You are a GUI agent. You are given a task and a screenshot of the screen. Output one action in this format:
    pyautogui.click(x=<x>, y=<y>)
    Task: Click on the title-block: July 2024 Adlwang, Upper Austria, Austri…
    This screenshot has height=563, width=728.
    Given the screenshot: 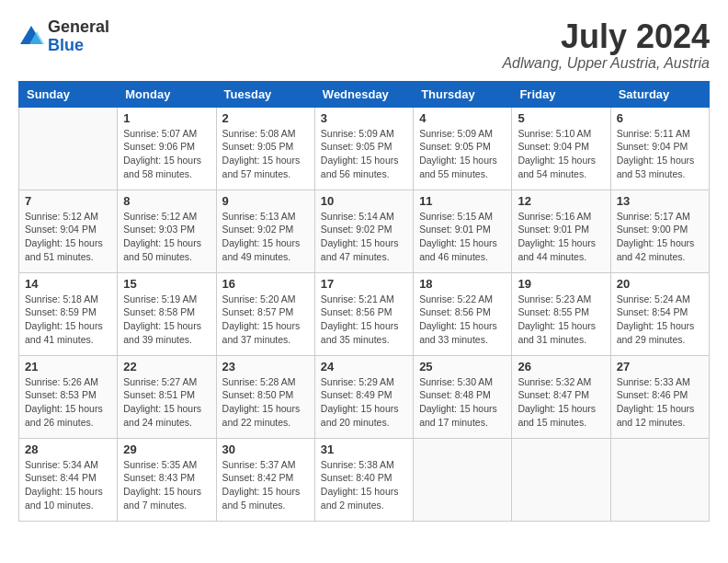 What is the action you would take?
    pyautogui.click(x=606, y=45)
    